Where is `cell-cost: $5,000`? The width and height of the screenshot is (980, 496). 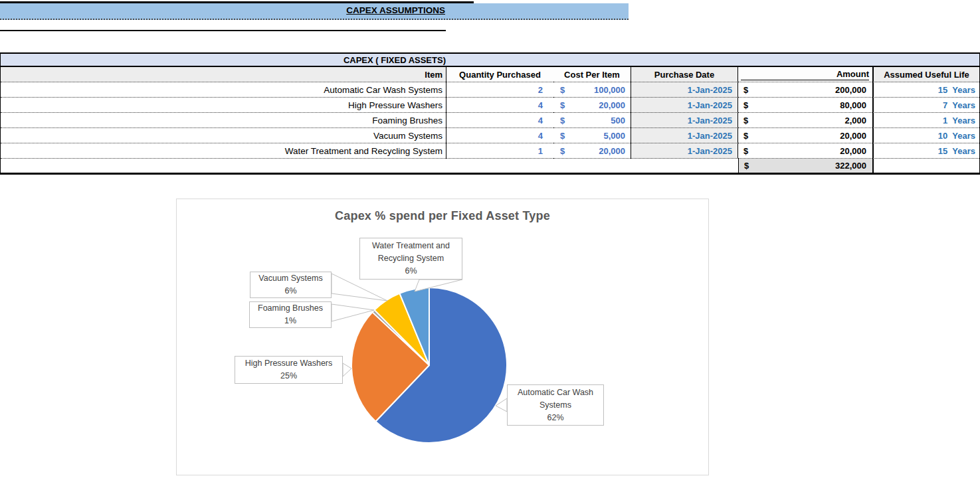
cell-cost: $5,000 is located at coordinates (592, 135).